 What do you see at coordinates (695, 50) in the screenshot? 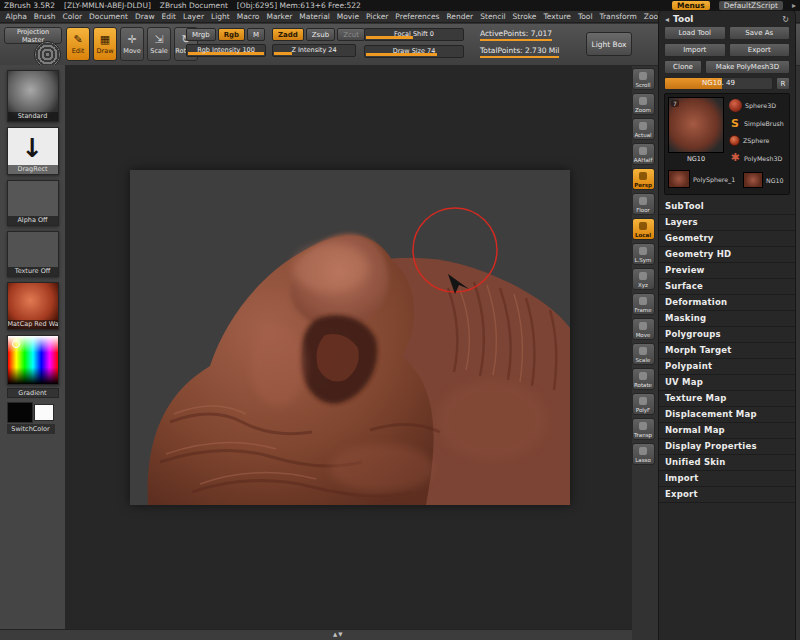
I see `import-button: Import` at bounding box center [695, 50].